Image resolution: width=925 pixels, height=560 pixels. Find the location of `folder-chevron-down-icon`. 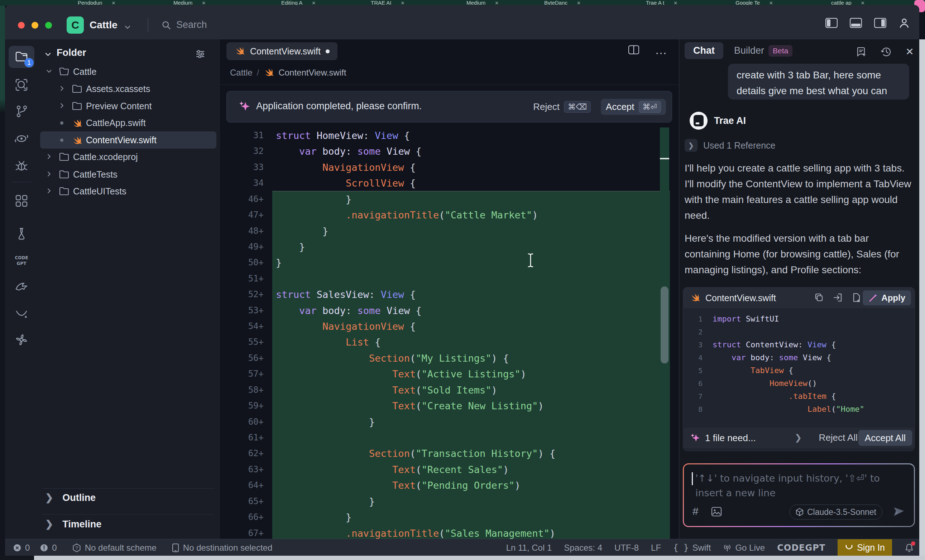

folder-chevron-down-icon is located at coordinates (48, 55).